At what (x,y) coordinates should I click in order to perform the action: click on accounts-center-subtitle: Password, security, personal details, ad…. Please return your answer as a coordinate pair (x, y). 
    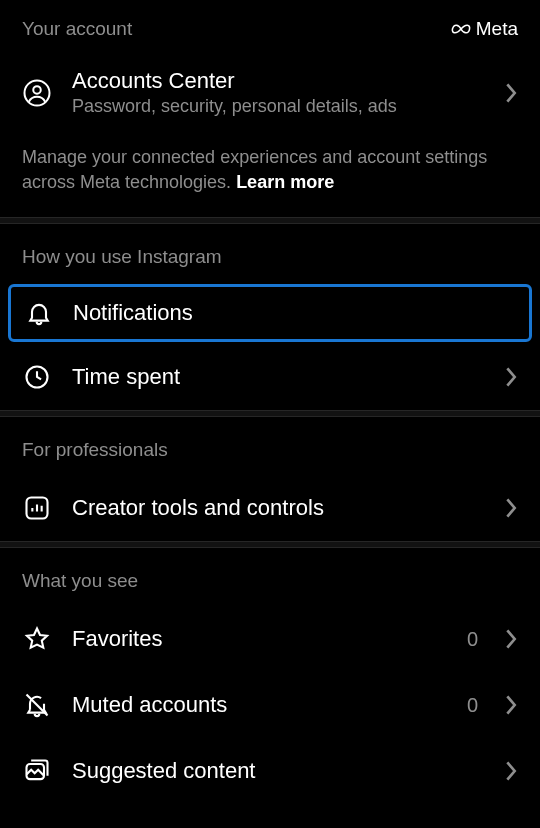
    Looking at the image, I should click on (278, 106).